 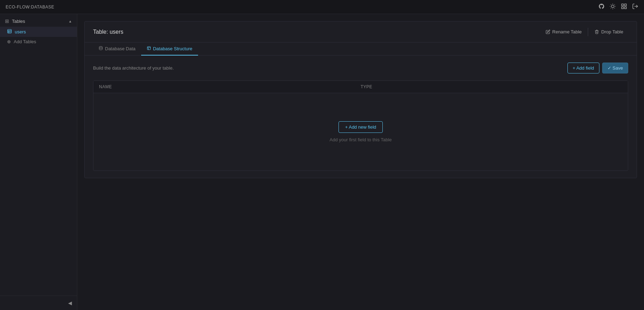 I want to click on panel-actions: Rename Table Drop Table, so click(x=584, y=32).